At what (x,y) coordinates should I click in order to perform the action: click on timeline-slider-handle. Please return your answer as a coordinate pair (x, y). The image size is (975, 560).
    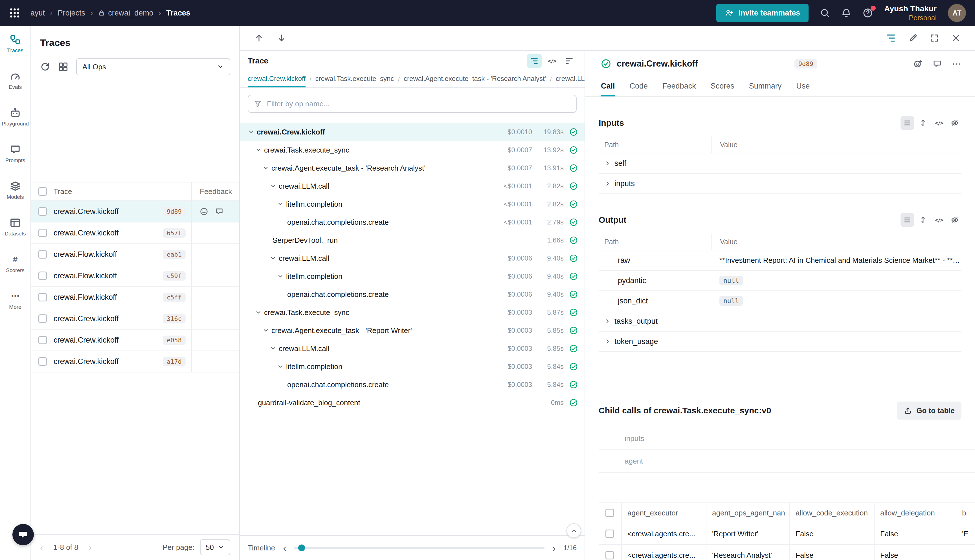
    Looking at the image, I should click on (302, 548).